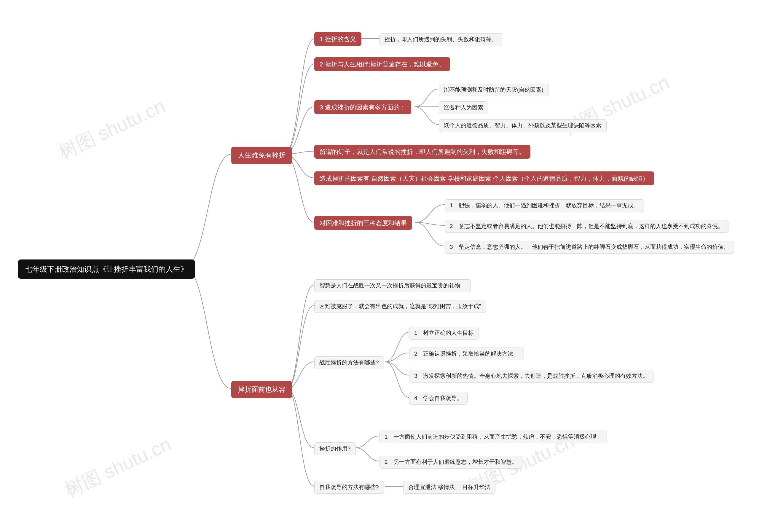 This screenshot has width=759, height=532. What do you see at coordinates (586, 226) in the screenshot?
I see `b1-n6-c2: 2 意志不坚定或者容易满足的人。他们也能拼搏一阵，但是不能坚持到底，这样的人也享…` at bounding box center [586, 226].